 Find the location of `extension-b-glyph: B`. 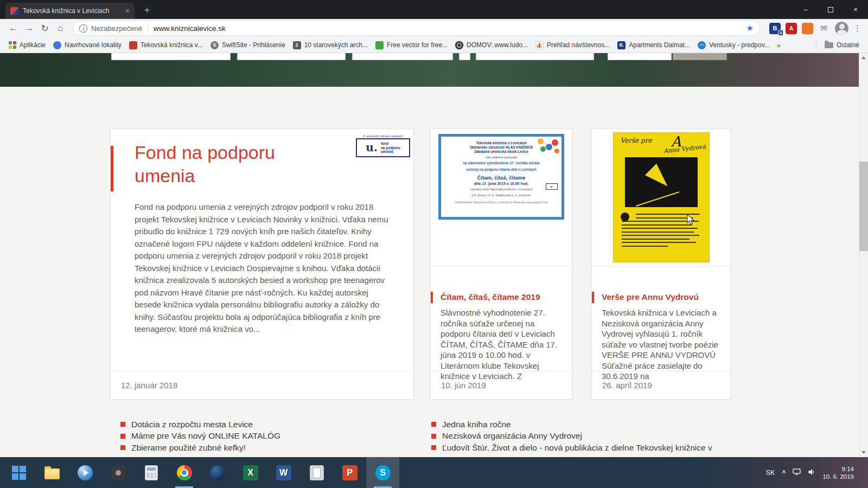

extension-b-glyph: B is located at coordinates (775, 28).